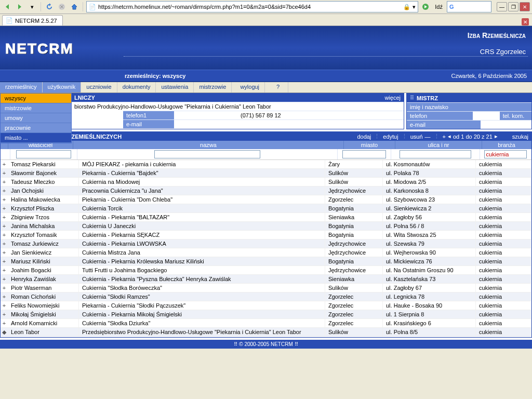 The image size is (532, 399). I want to click on delete-button: usuń, so click(417, 137).